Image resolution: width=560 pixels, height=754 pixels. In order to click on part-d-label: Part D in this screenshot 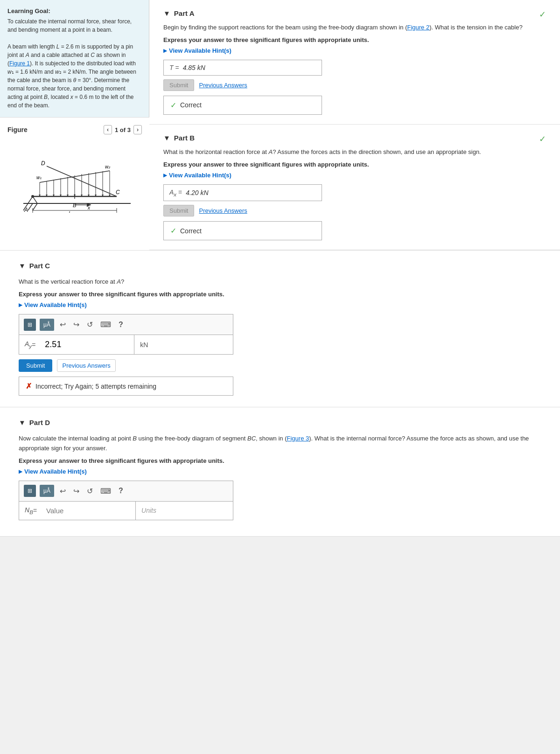, I will do `click(40, 423)`.